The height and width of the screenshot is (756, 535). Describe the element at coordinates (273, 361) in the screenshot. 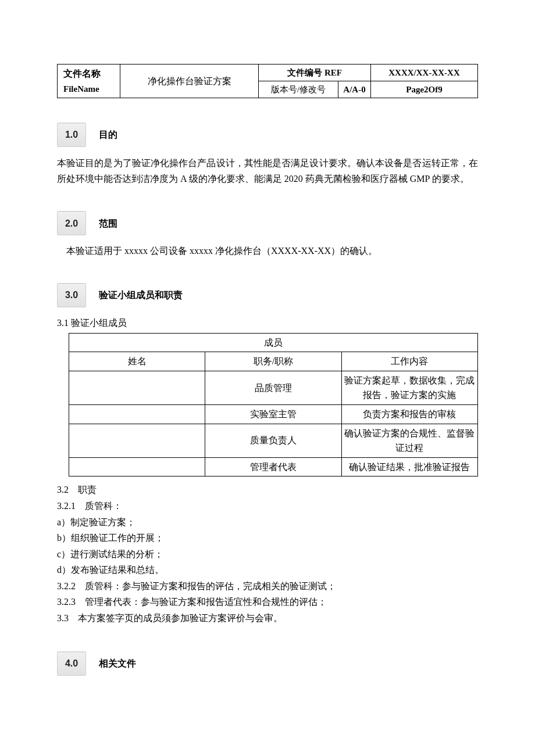

I see `members-col-role: 职务/职称` at that location.